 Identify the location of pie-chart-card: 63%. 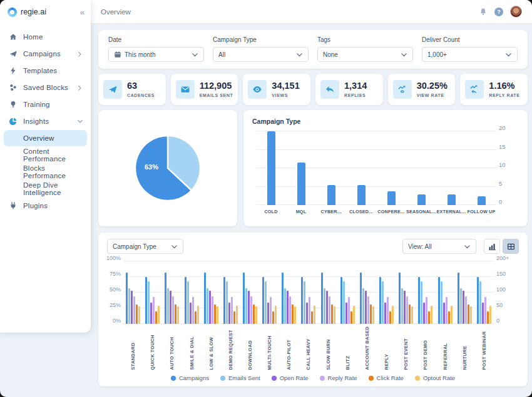
(168, 168).